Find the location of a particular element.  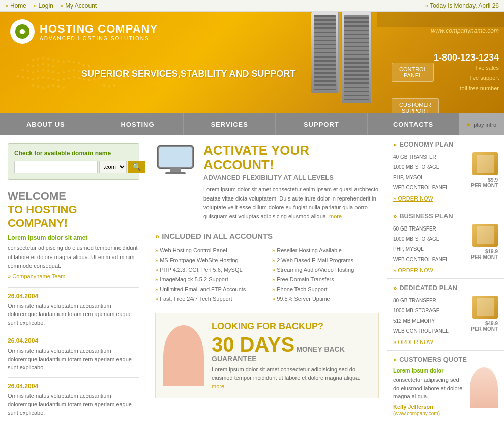

website-url: www.companyname.com is located at coordinates (465, 31).